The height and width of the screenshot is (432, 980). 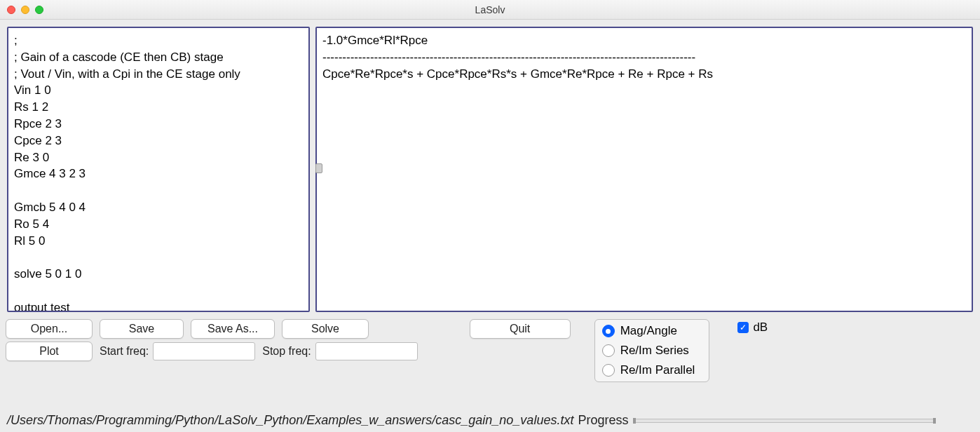 What do you see at coordinates (490, 421) in the screenshot?
I see `status-bar: /Users/Thomas/Programming/Python/LaSolv_…` at bounding box center [490, 421].